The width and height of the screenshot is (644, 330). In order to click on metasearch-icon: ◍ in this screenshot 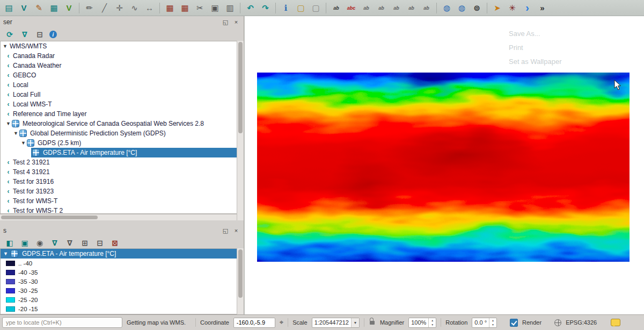, I will do `click(447, 8)`.